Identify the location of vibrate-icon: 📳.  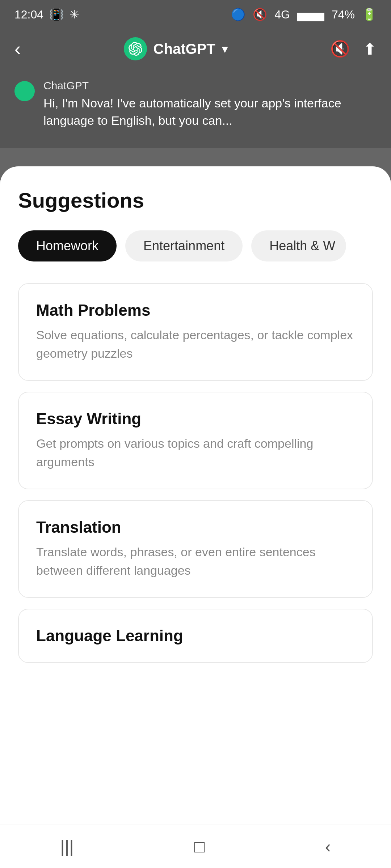
(56, 14).